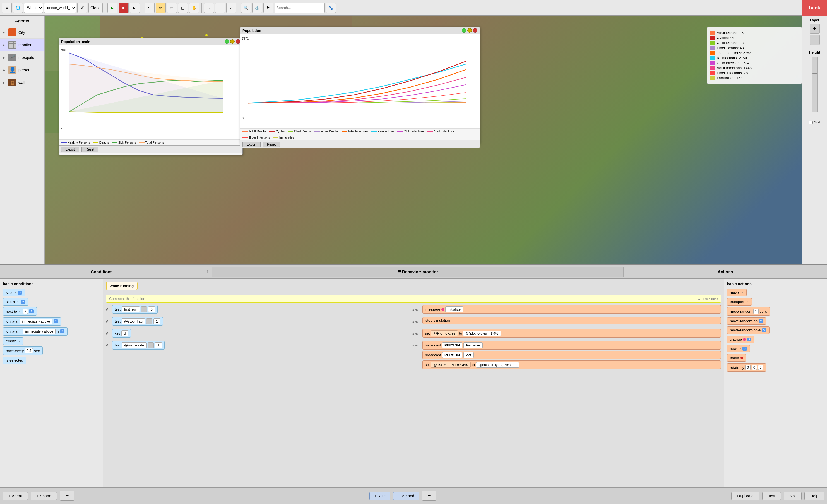 The width and height of the screenshot is (827, 504). I want to click on agent-person: ▶ 👤 person, so click(22, 70).